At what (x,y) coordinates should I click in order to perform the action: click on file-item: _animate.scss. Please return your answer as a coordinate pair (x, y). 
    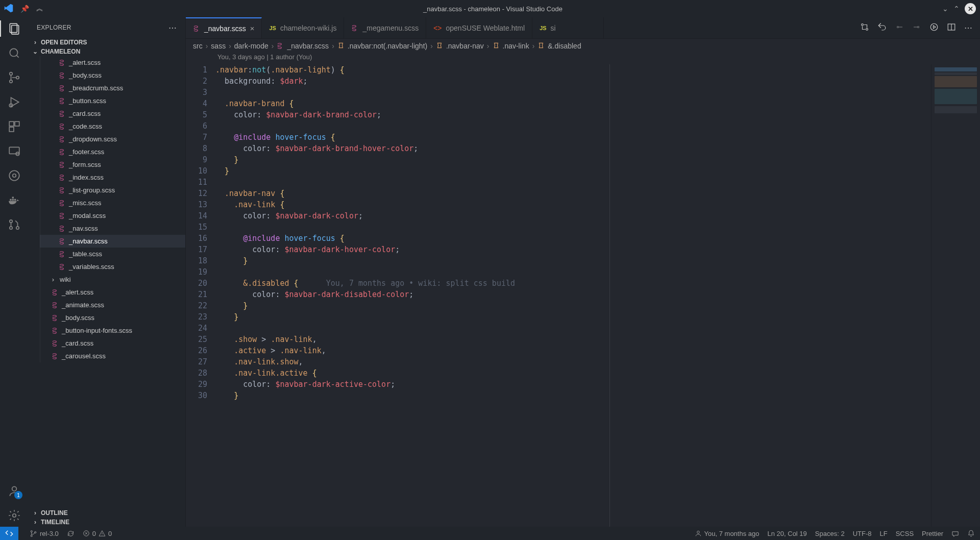
    Looking at the image, I should click on (112, 305).